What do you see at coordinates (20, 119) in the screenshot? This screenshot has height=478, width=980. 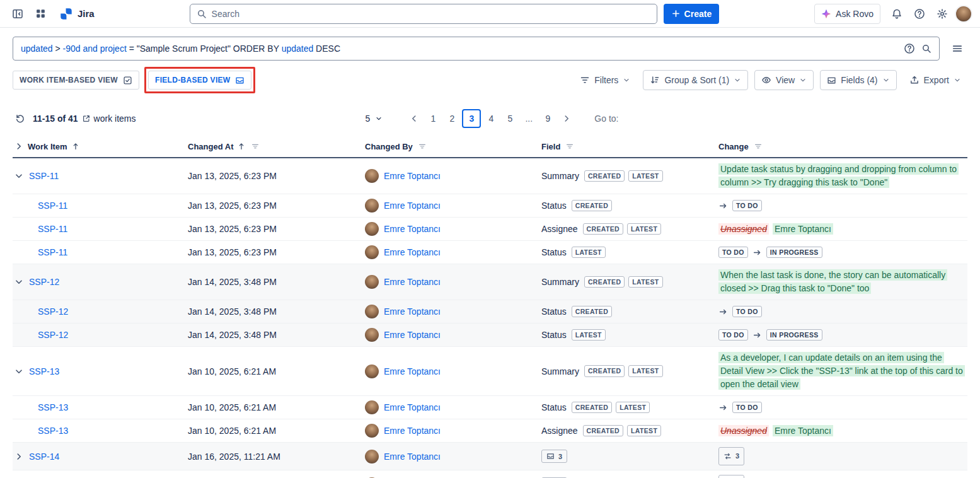 I see `refresh-button` at bounding box center [20, 119].